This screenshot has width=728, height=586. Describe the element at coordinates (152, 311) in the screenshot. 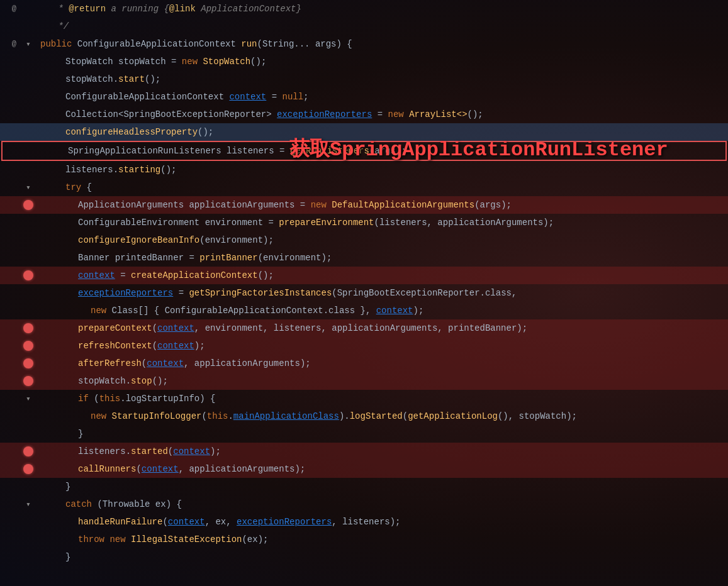

I see `token-plain: [] {` at that location.